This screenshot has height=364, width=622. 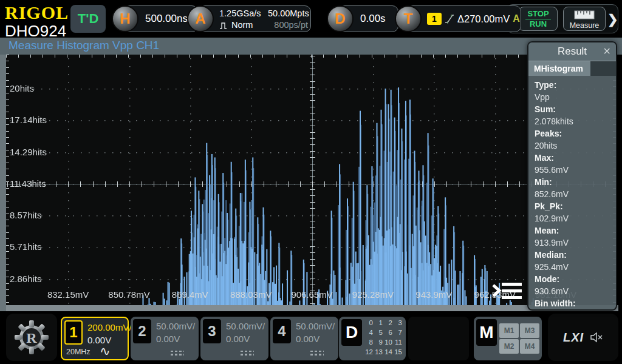 What do you see at coordinates (575, 158) in the screenshot?
I see `result-row-label: Max:` at bounding box center [575, 158].